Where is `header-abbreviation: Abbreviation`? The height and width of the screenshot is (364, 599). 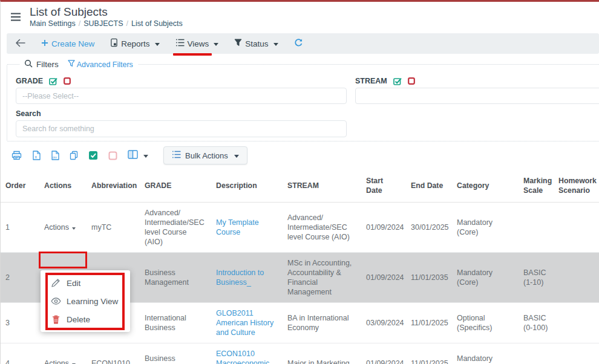
header-abbreviation: Abbreviation is located at coordinates (113, 186).